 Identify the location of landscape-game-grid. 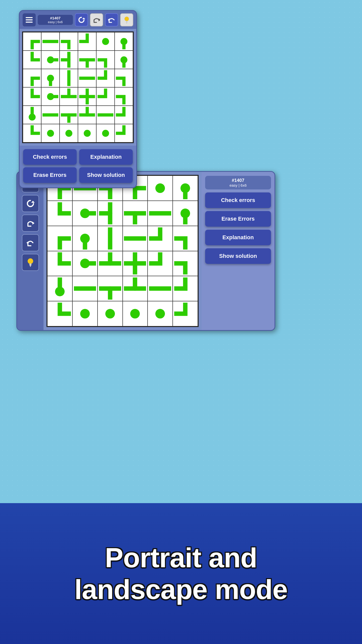
(123, 251).